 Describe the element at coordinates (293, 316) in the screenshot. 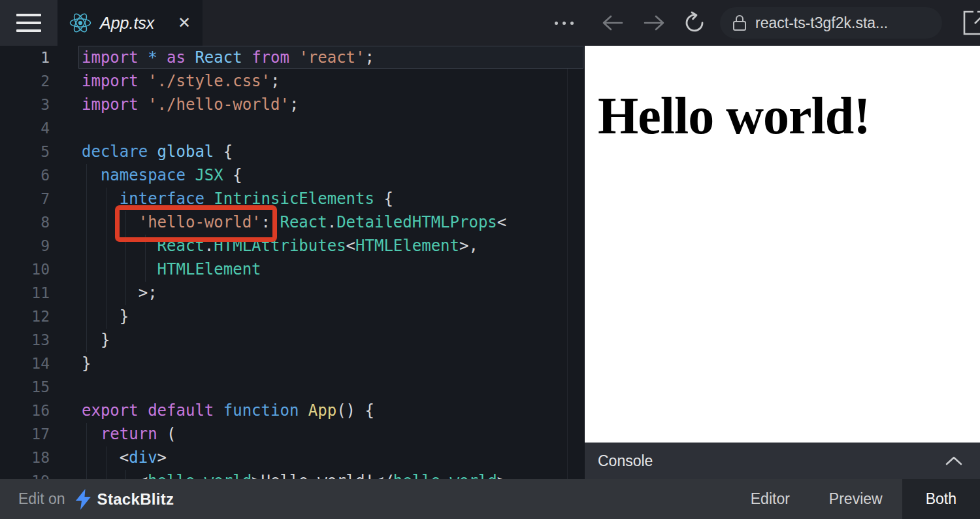

I see `code-line: 12 }` at that location.